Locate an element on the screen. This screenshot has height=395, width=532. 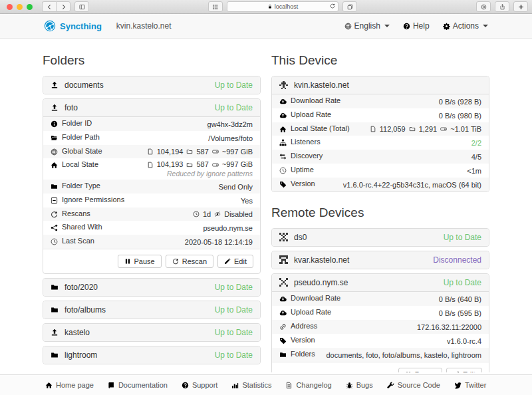
navbar-item-label: Actions is located at coordinates (466, 26).